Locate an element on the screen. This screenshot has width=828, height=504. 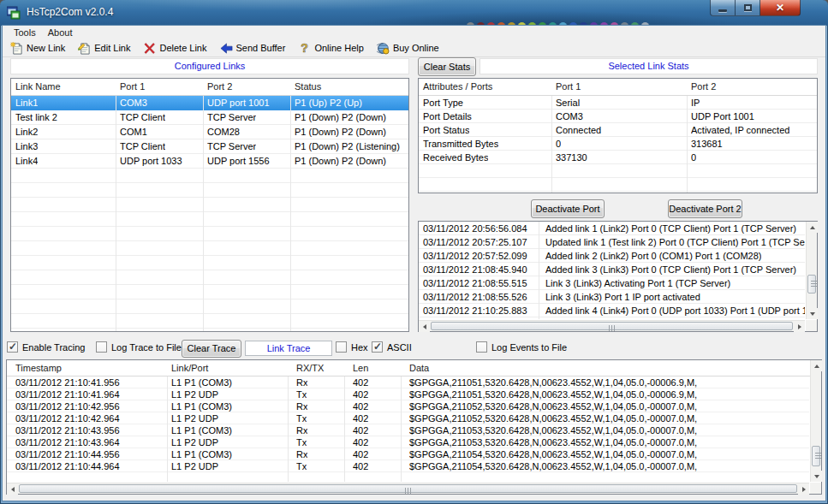
buy-online-icon is located at coordinates (384, 48).